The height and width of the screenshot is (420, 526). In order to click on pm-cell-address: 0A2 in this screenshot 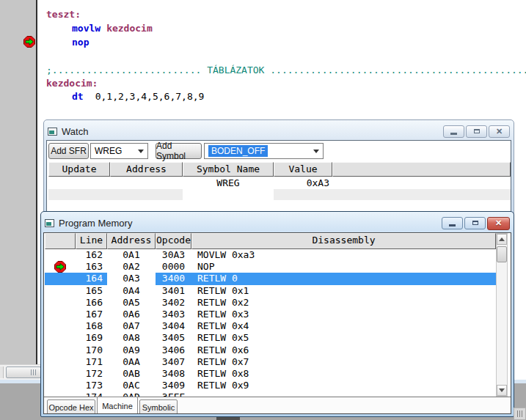, I will do `click(131, 267)`.